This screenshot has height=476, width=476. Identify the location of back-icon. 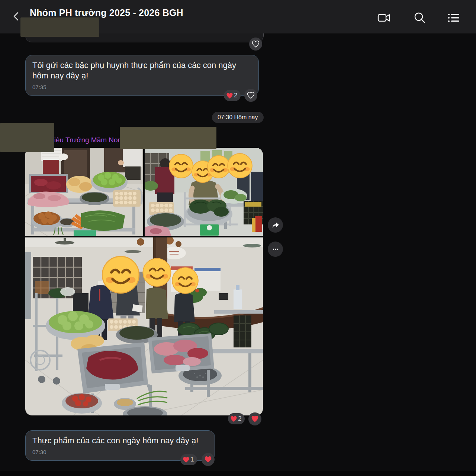
(16, 16).